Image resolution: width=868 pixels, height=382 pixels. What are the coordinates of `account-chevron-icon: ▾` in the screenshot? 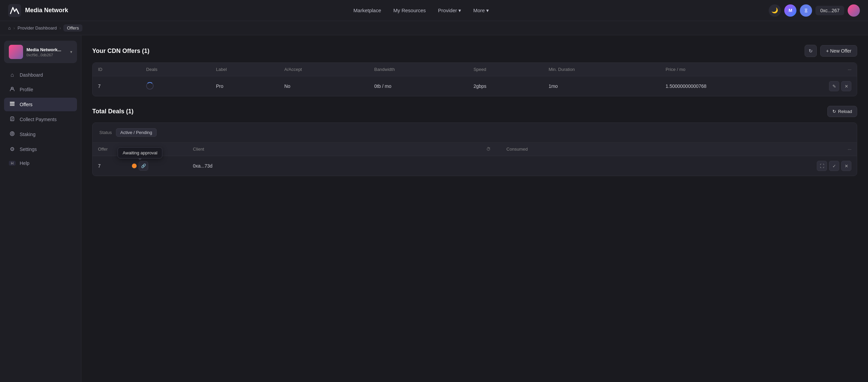 It's located at (71, 52).